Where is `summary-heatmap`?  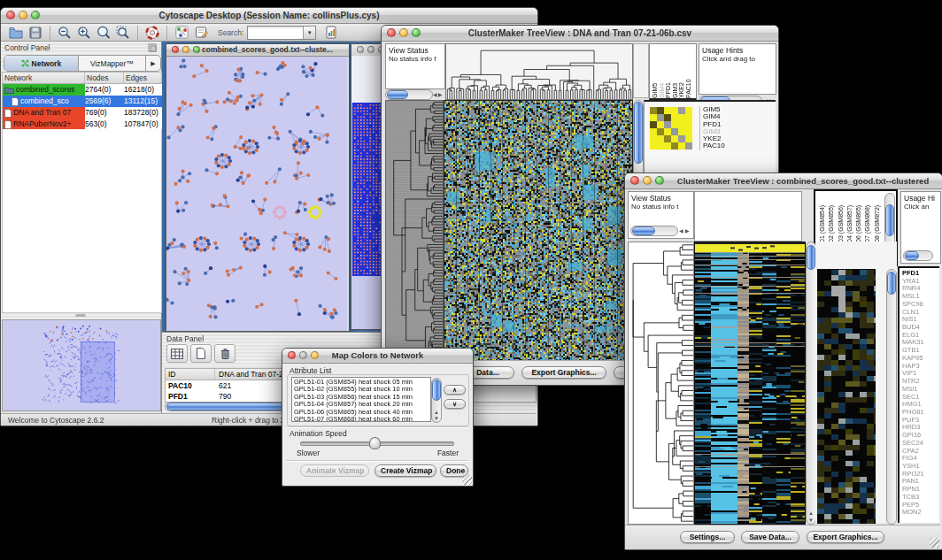
summary-heatmap is located at coordinates (846, 396).